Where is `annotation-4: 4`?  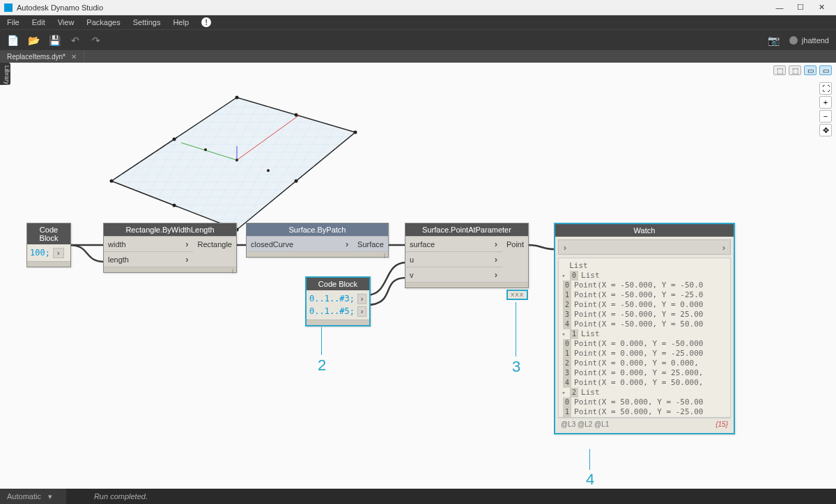 annotation-4: 4 is located at coordinates (590, 480).